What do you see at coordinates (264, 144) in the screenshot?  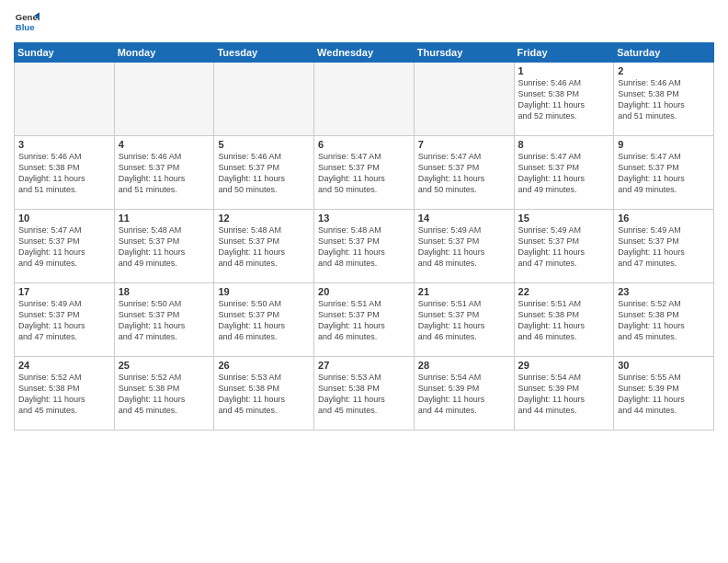 I see `day-number: 5` at bounding box center [264, 144].